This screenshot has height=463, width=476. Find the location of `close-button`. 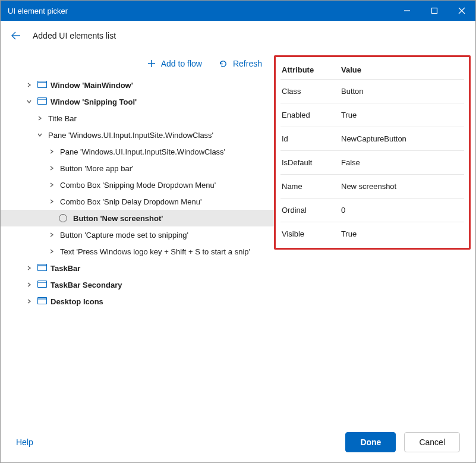

close-button is located at coordinates (462, 11).